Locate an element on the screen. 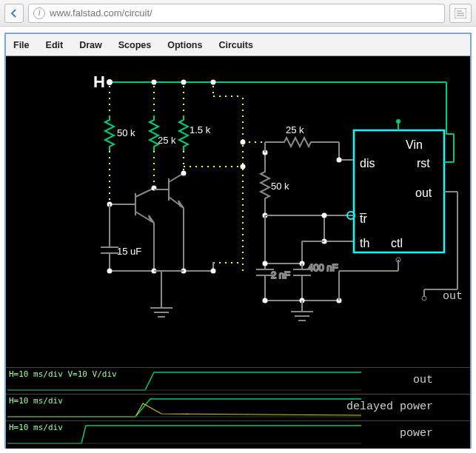 The height and width of the screenshot is (453, 476). menu-draw: Draw is located at coordinates (90, 45).